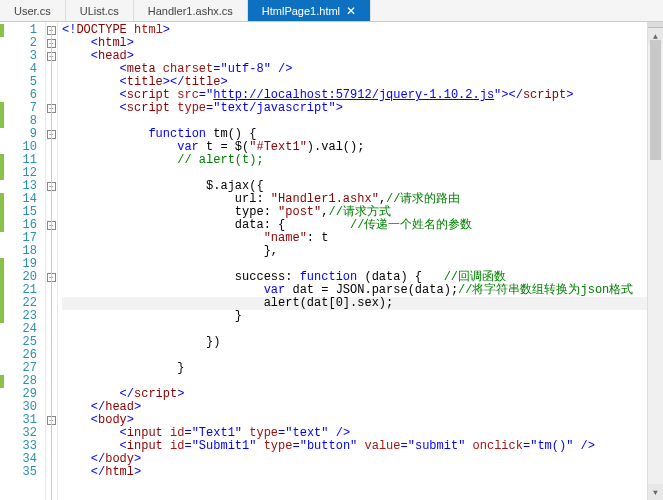  What do you see at coordinates (101, 30) in the screenshot?
I see `token: DOCTYPE` at bounding box center [101, 30].